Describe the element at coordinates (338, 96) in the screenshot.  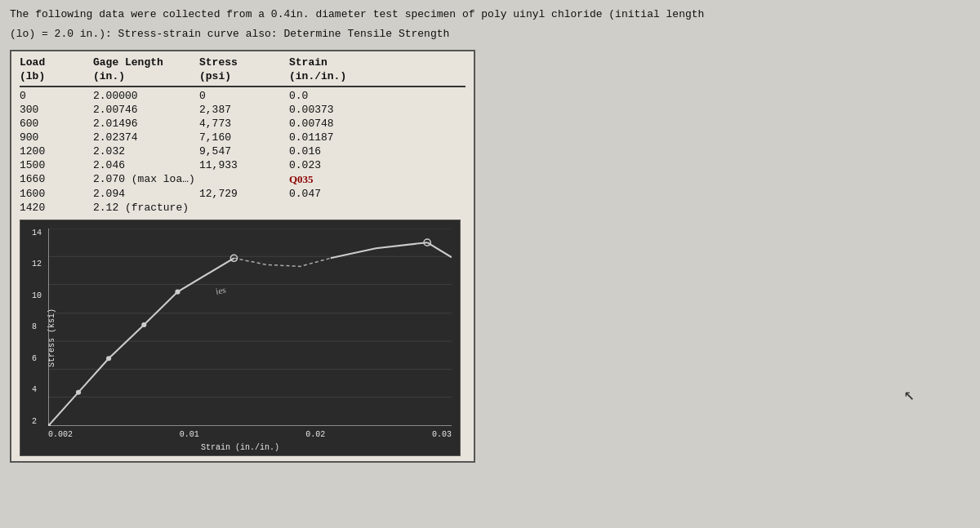
I see `cell-strain: 0.0` at that location.